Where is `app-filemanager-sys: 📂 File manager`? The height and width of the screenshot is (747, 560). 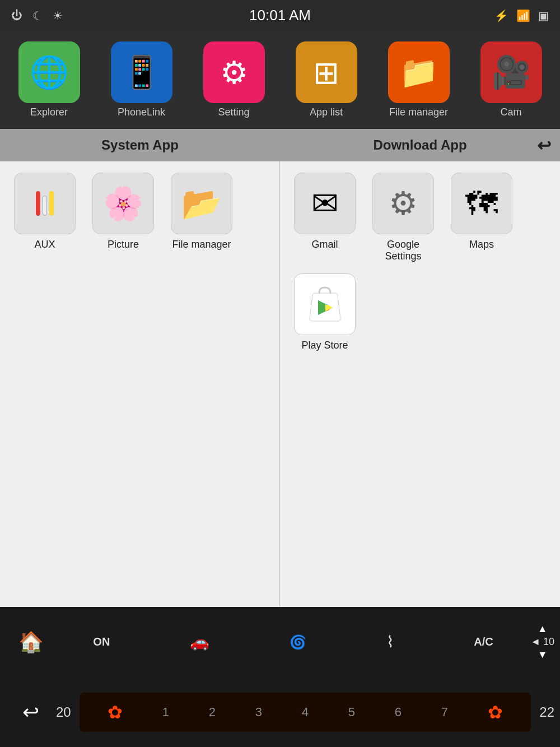
app-filemanager-sys: 📂 File manager is located at coordinates (202, 212).